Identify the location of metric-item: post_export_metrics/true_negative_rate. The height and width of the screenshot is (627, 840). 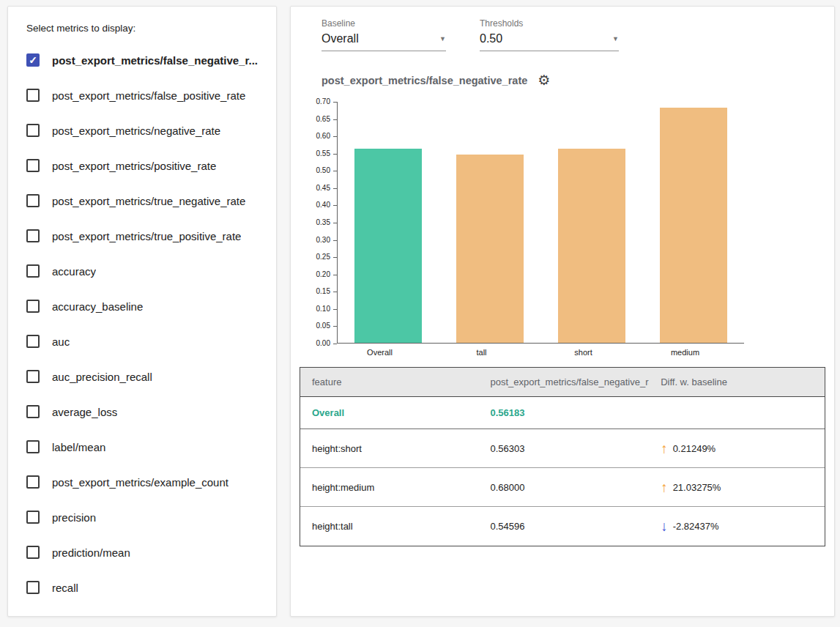
(146, 201).